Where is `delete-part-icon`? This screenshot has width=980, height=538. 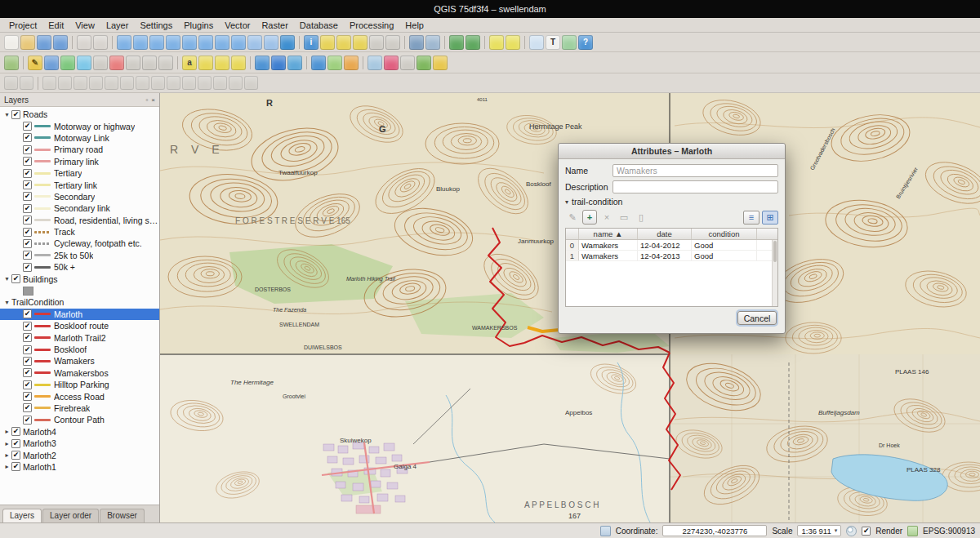
delete-part-icon is located at coordinates (142, 83).